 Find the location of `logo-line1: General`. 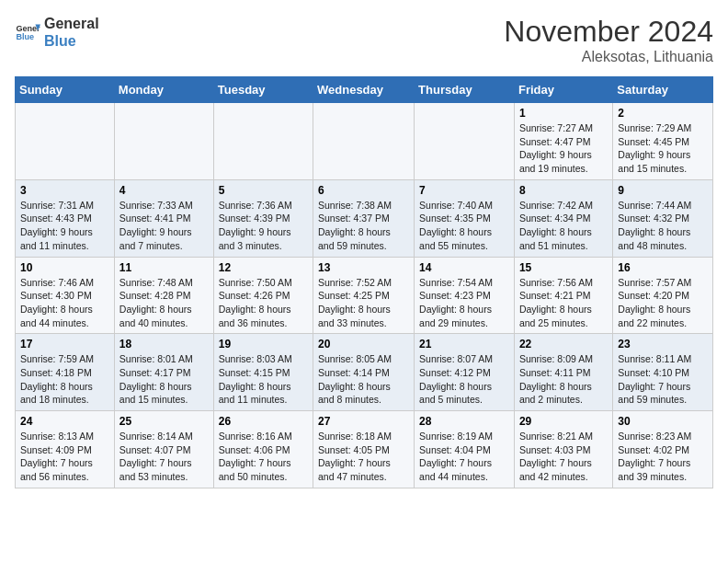

logo-line1: General is located at coordinates (72, 24).